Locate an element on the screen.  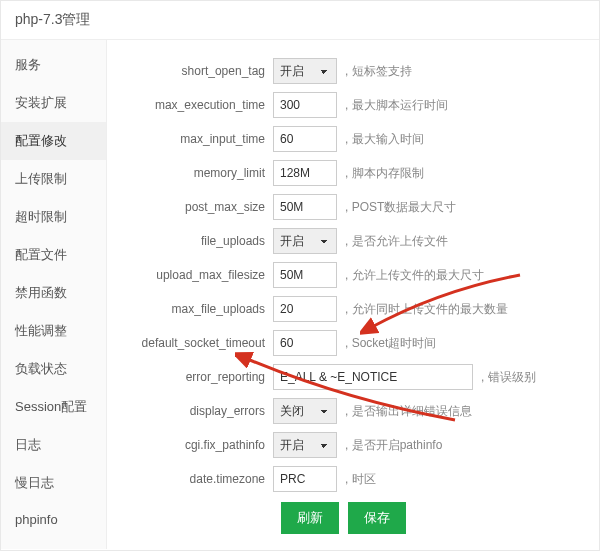
sidebar-item-11: 慢日志 is located at coordinates (54, 483).